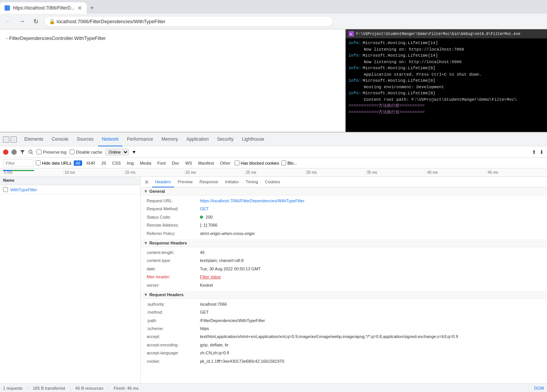  I want to click on hide-data-urls-checkbox, so click(38, 163).